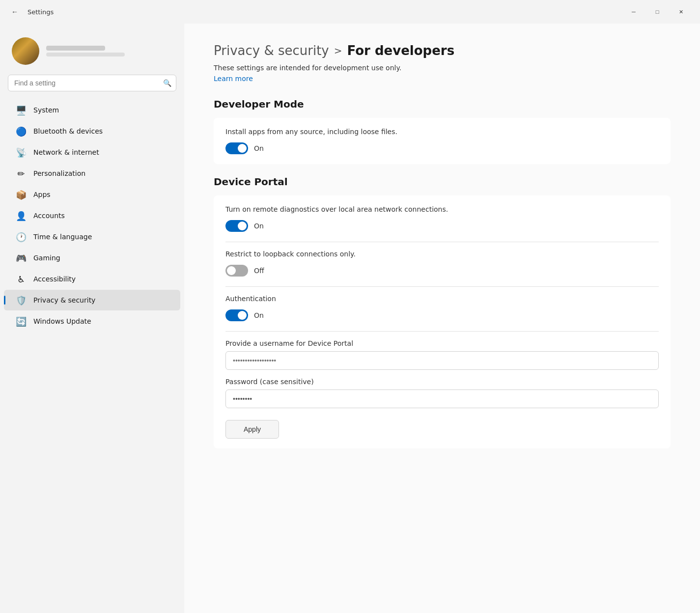 Image resolution: width=700 pixels, height=613 pixels. I want to click on breadcrumb-parent: Privacy & security, so click(271, 51).